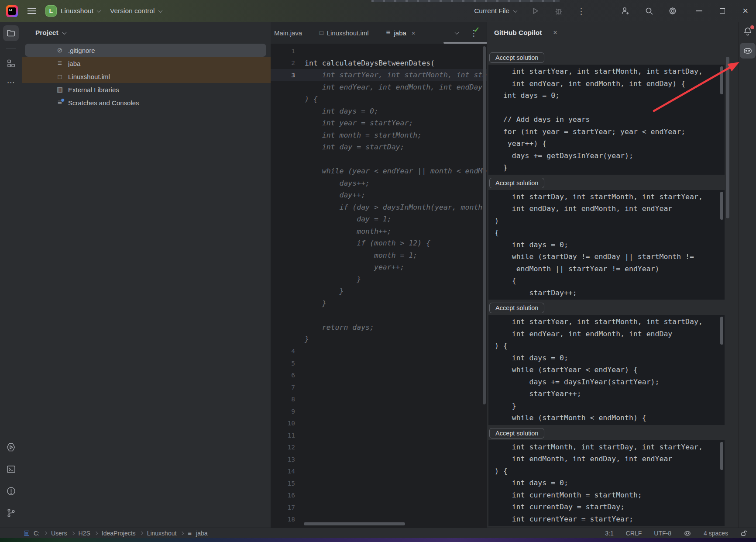 This screenshot has height=542, width=756. Describe the element at coordinates (197, 533) in the screenshot. I see `breadcrumb-item: jaba` at that location.